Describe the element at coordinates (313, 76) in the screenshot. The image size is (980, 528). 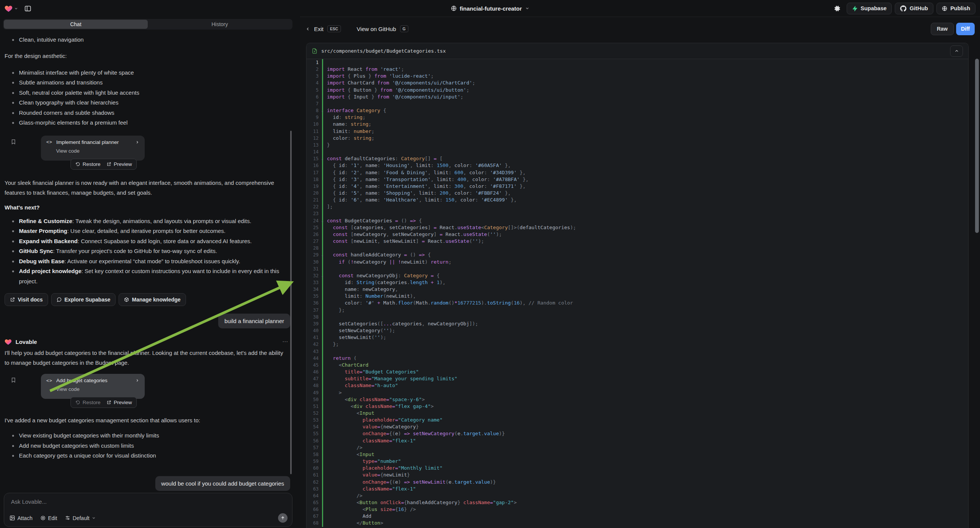
I see `line-number: 3` at that location.